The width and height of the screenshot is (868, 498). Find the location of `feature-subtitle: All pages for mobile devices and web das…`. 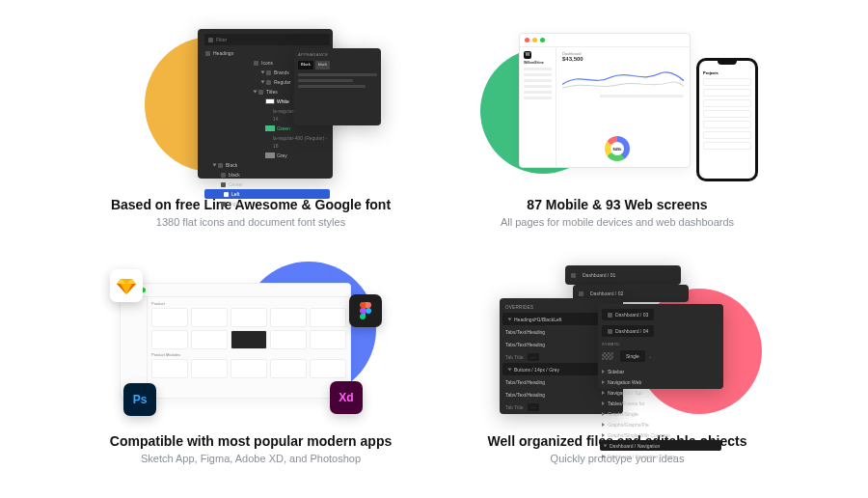

feature-subtitle: All pages for mobile devices and web das… is located at coordinates (617, 222).